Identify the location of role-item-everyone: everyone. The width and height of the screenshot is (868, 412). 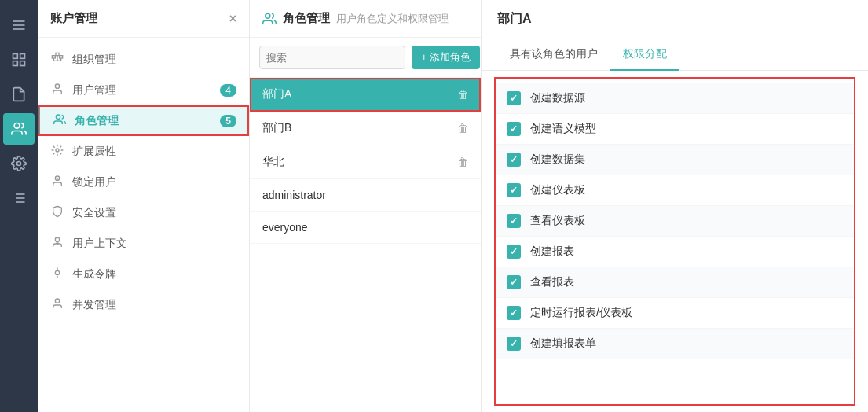
(365, 228).